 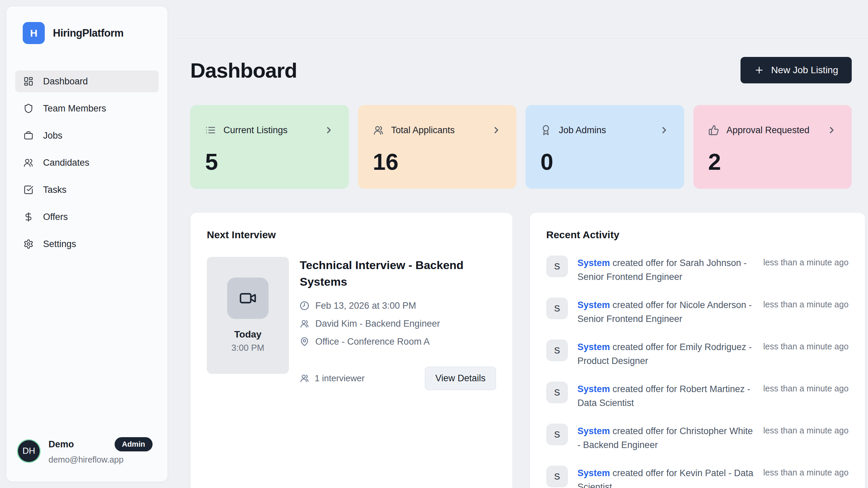 What do you see at coordinates (546, 130) in the screenshot?
I see `award-icon` at bounding box center [546, 130].